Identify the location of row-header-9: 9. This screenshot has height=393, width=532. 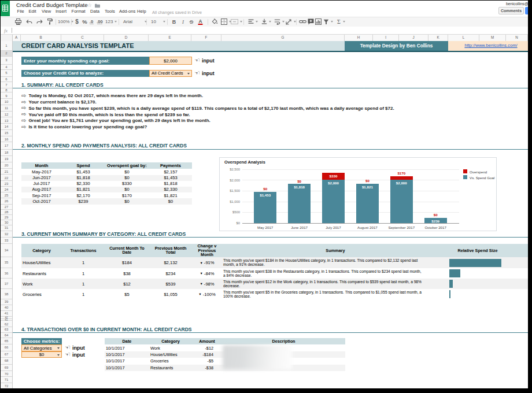
(6, 96).